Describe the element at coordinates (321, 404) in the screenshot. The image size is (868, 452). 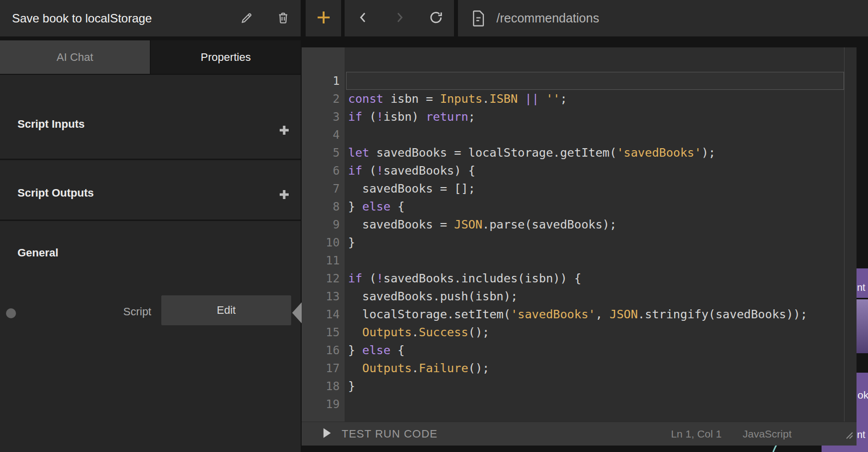
I see `line-number: 19` at that location.